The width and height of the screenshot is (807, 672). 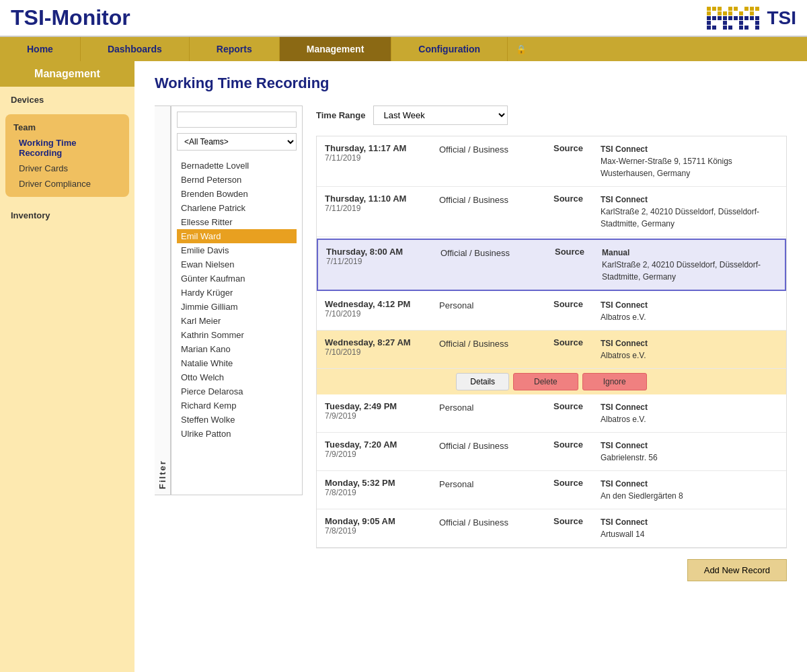 I want to click on filter-panel: Filter <All Teams> Bernadette LovellBern…, so click(x=229, y=343).